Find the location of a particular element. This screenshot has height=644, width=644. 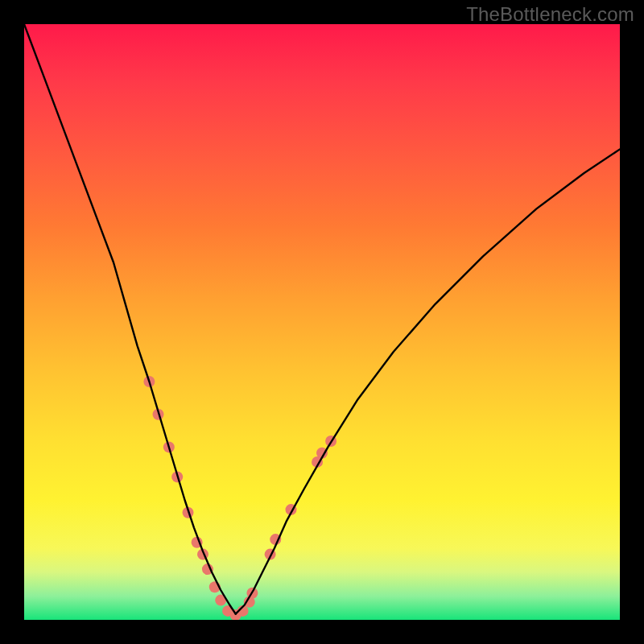

marker-layer is located at coordinates (240, 497).